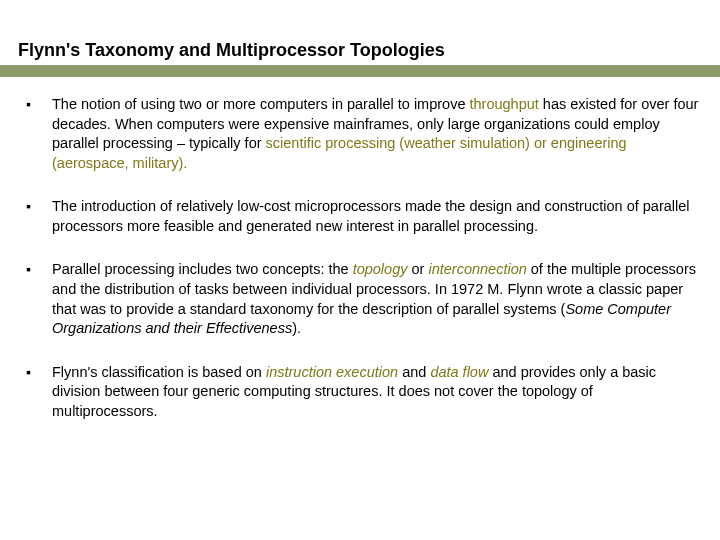 This screenshot has width=720, height=540. What do you see at coordinates (380, 269) in the screenshot?
I see `emphasis-topology: topology` at bounding box center [380, 269].